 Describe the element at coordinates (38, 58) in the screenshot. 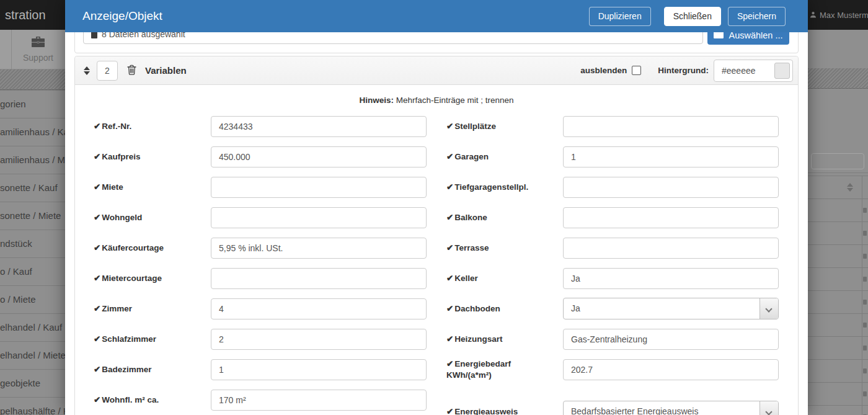

I see `sidebar-support-label: Support` at that location.